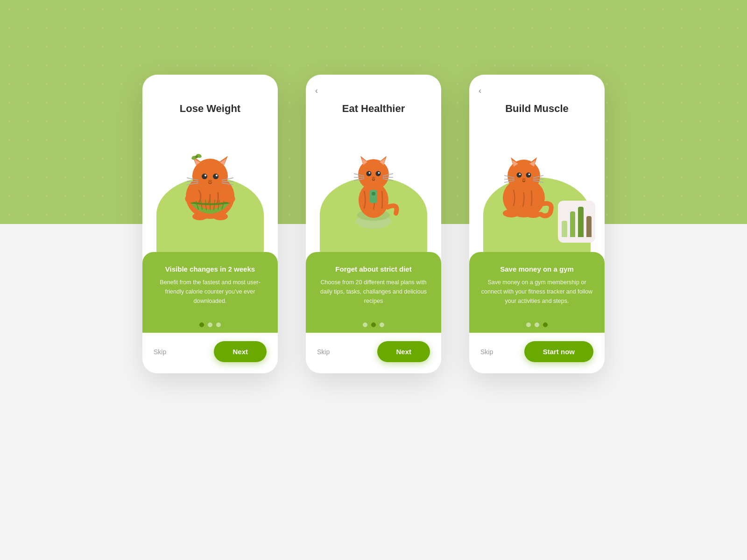  What do you see at coordinates (537, 269) in the screenshot?
I see `card-subtitle-3: Save money on a gym` at bounding box center [537, 269].